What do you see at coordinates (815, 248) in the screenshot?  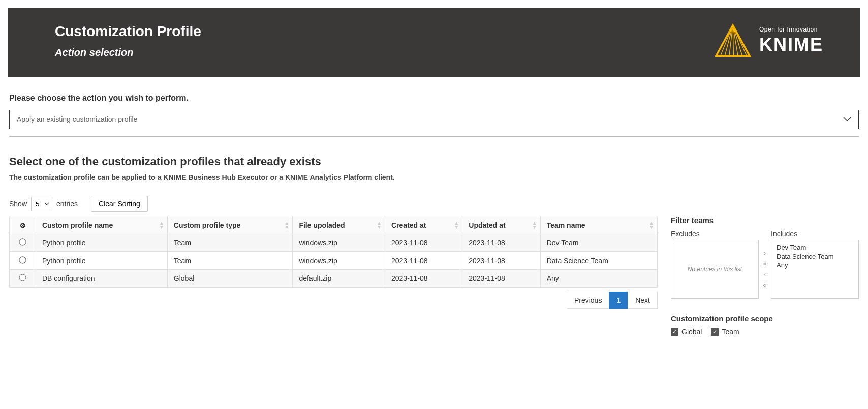 I see `list-item: Dev Team` at bounding box center [815, 248].